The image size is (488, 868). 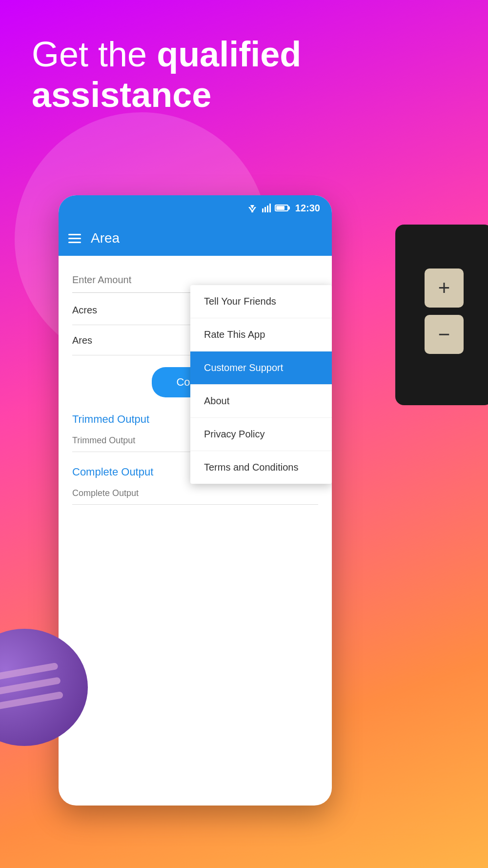 I want to click on headline-prefix: Get the, so click(x=94, y=54).